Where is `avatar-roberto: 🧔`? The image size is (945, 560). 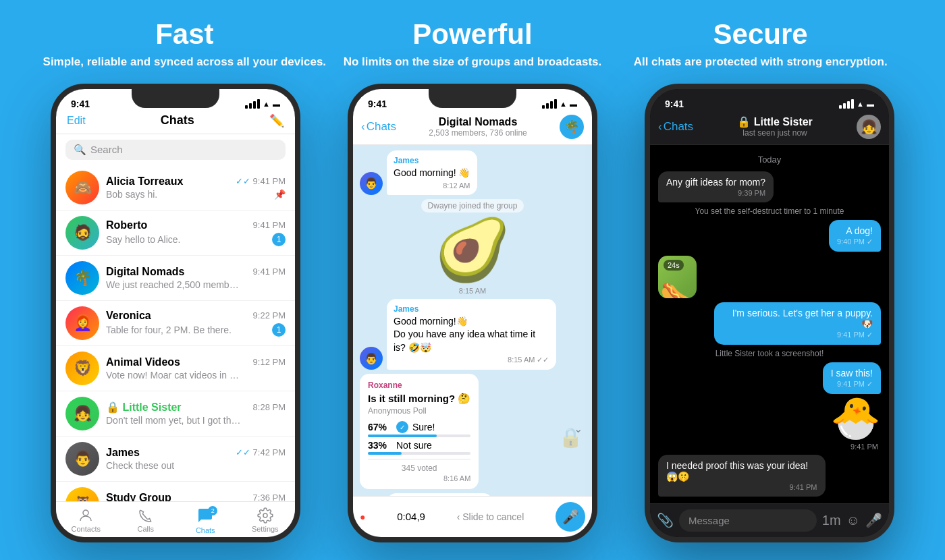
avatar-roberto: 🧔 is located at coordinates (82, 233).